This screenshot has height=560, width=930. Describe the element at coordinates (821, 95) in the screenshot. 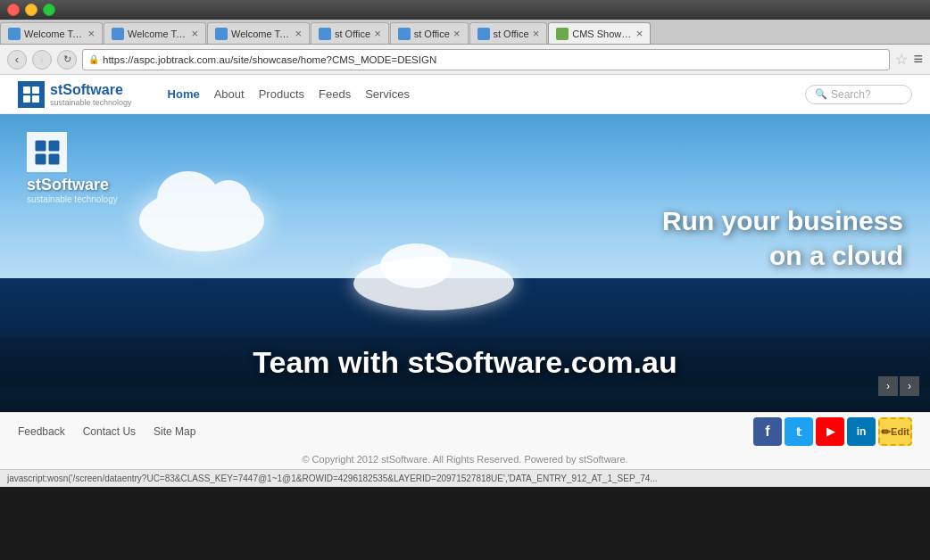

I see `search-icon: 🔍` at that location.